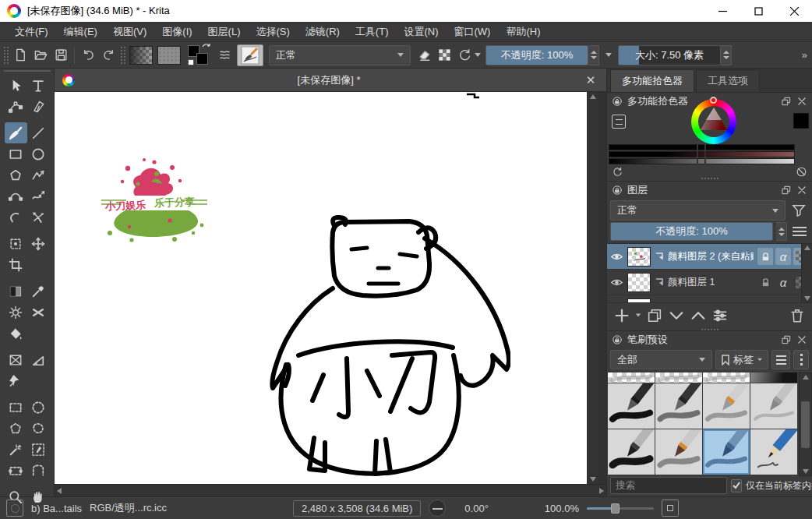 The width and height of the screenshot is (812, 519). Describe the element at coordinates (720, 316) in the screenshot. I see `layer-properties-button` at that location.